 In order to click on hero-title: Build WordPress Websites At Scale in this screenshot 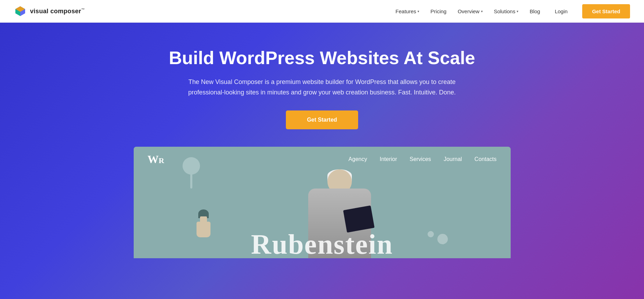, I will do `click(322, 58)`.